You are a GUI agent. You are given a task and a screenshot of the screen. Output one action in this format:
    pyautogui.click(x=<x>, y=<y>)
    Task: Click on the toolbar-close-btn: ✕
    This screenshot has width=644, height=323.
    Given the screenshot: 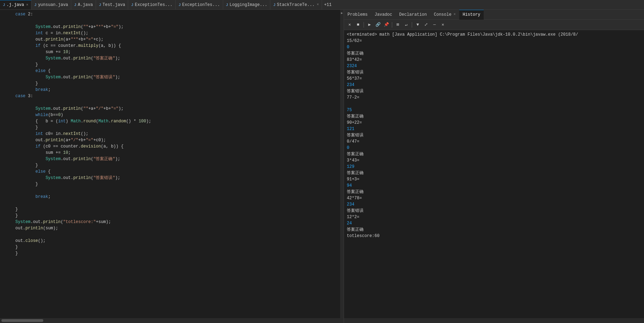 What is the action you would take?
    pyautogui.click(x=443, y=25)
    